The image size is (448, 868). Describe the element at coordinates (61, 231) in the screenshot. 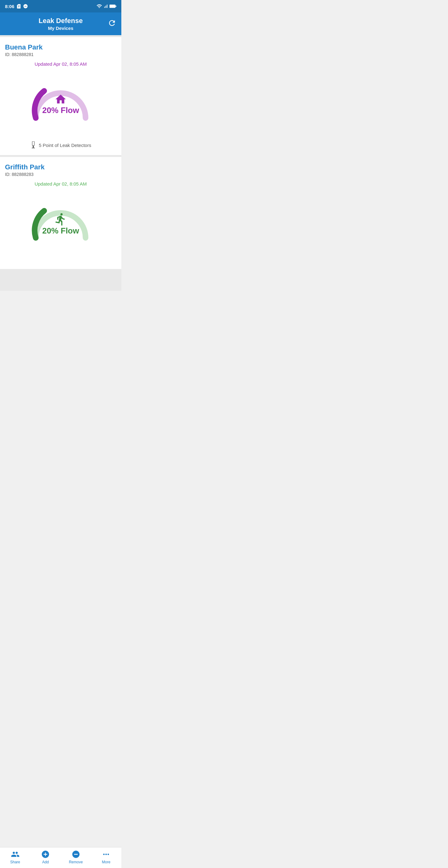

I see `gauge-label-griffith-park: 20% Flow` at that location.